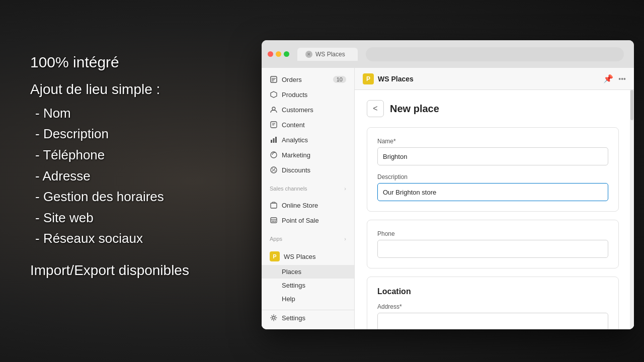 The image size is (644, 362). What do you see at coordinates (275, 256) in the screenshot?
I see `ws-places-app-icon: P` at bounding box center [275, 256].